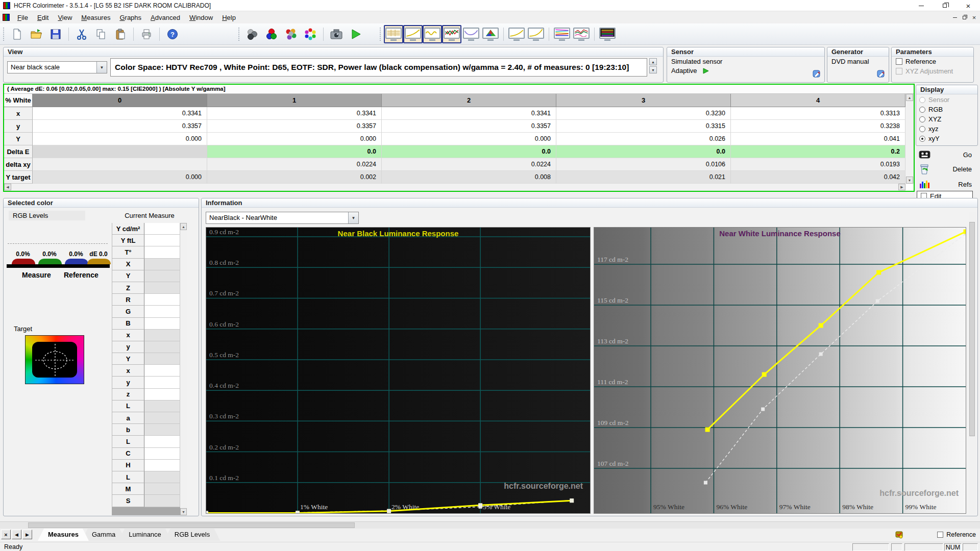  Describe the element at coordinates (165, 17) in the screenshot. I see `menu-advanced: Advanced` at that location.